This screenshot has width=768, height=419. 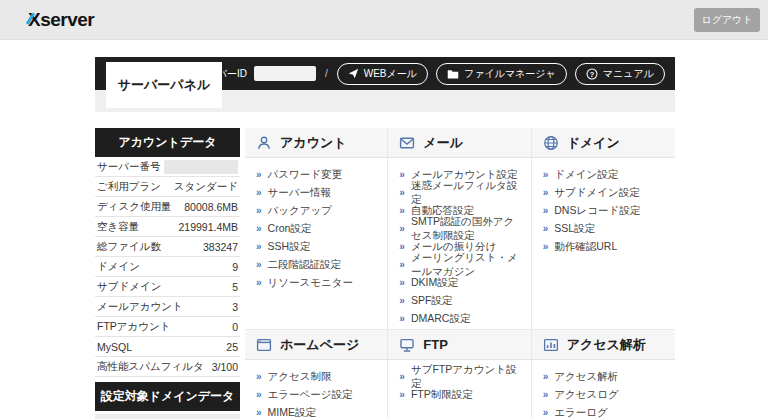 What do you see at coordinates (597, 211) in the screenshot?
I see `menu-link-label: DNSレコード設定` at bounding box center [597, 211].